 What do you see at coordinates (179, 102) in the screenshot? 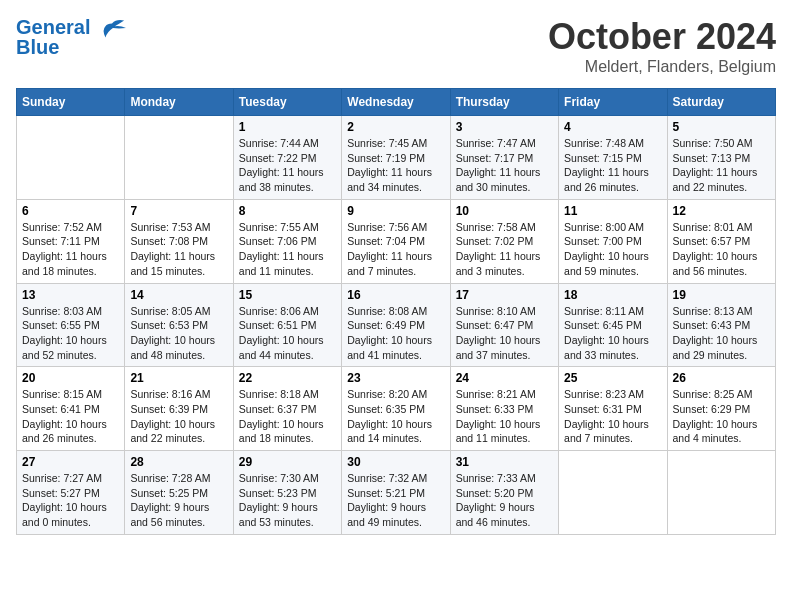
I see `weekday-header: Monday` at bounding box center [179, 102].